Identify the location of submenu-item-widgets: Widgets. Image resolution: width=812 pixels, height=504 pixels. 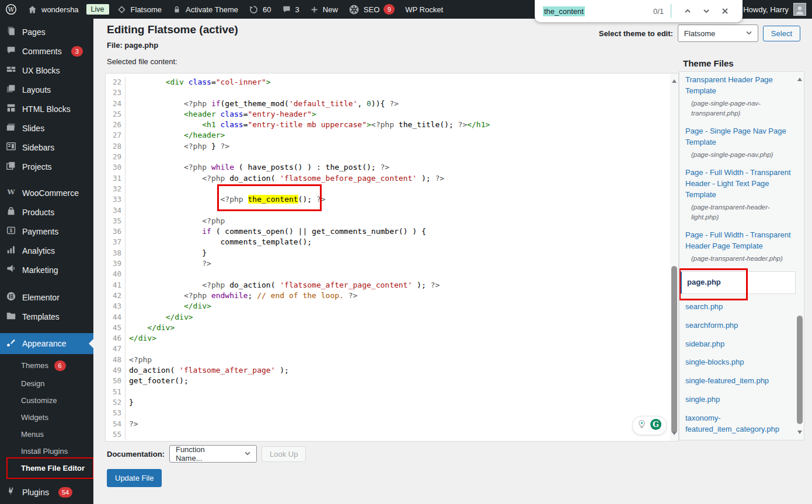
(47, 418).